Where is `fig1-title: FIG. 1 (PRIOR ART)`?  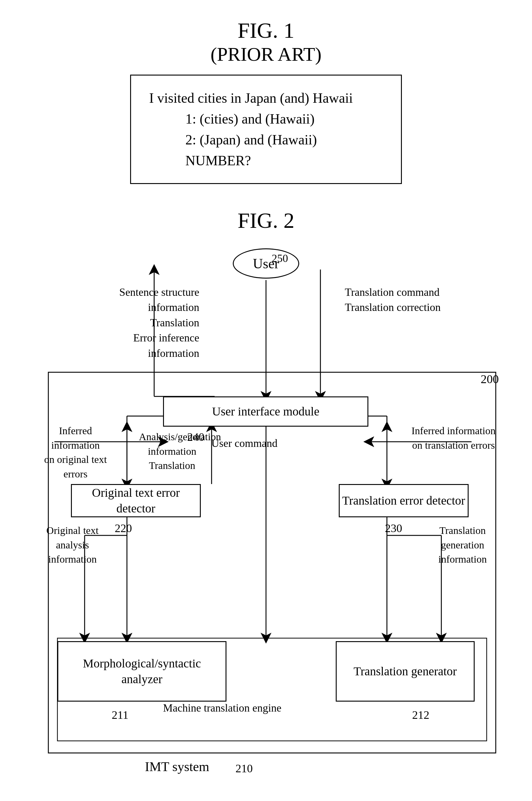 fig1-title: FIG. 1 (PRIOR ART) is located at coordinates (266, 42).